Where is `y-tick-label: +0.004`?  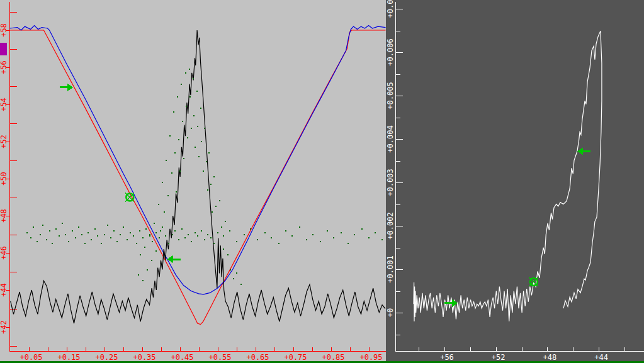 y-tick-label: +0.004 is located at coordinates (390, 138).